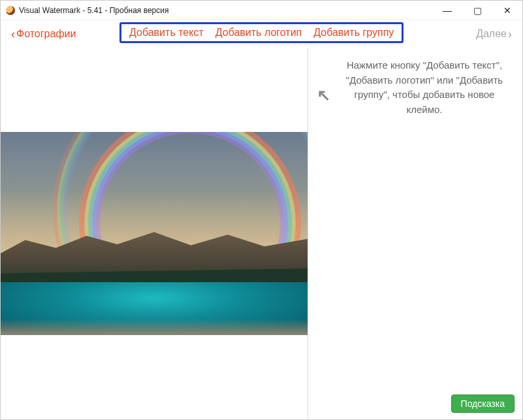 Image resolution: width=523 pixels, height=420 pixels. I want to click on back-button: ‹ Фотографии, so click(43, 34).